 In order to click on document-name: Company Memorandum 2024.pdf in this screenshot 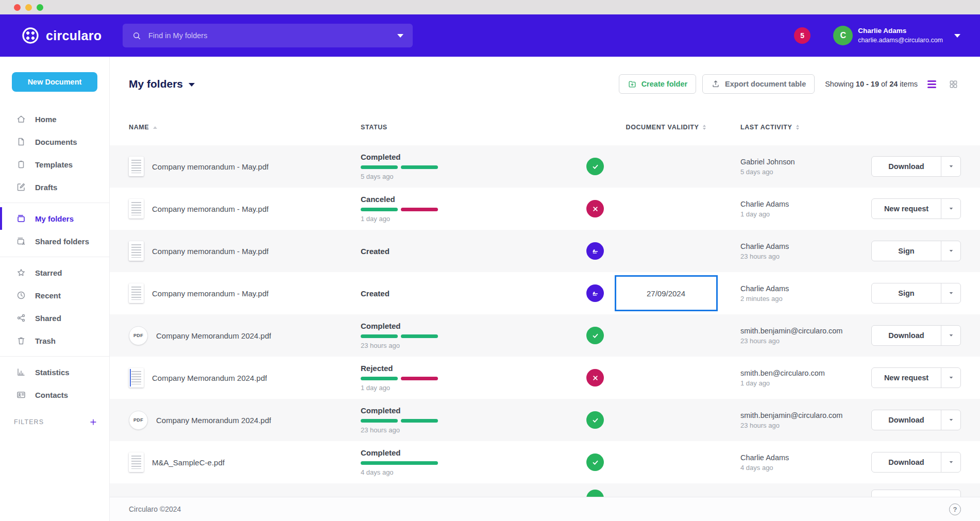, I will do `click(213, 336)`.